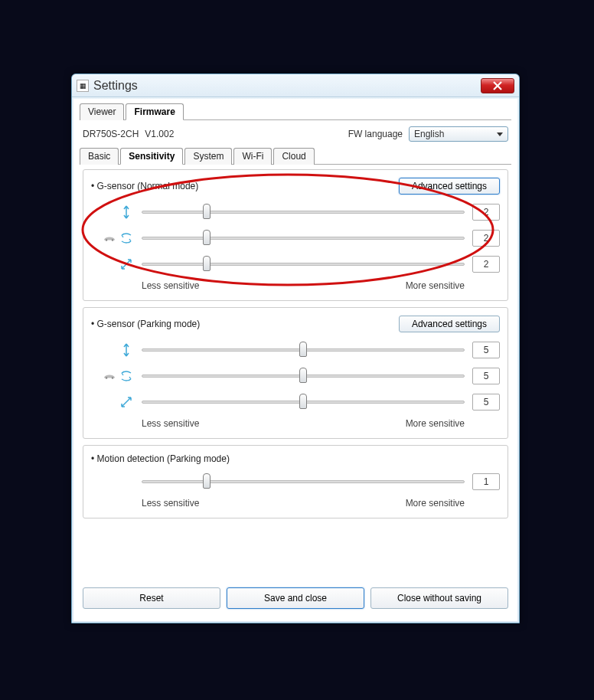 The image size is (594, 700). Describe the element at coordinates (295, 212) in the screenshot. I see `slider-normal-vertical: 2` at that location.